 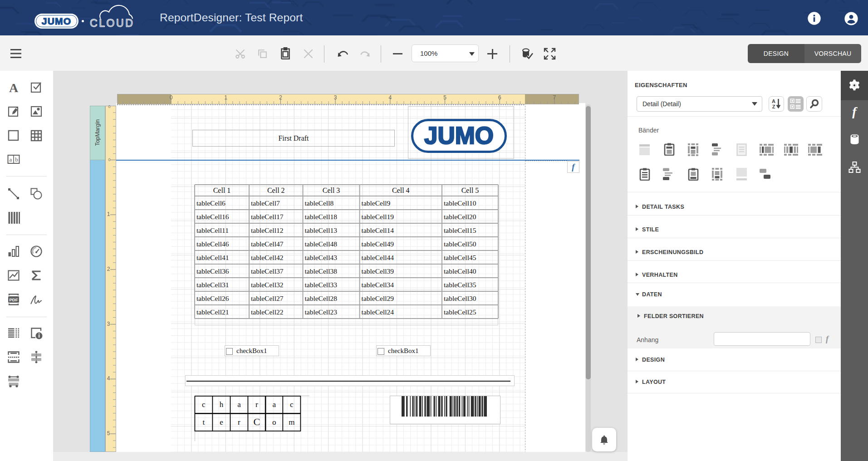 What do you see at coordinates (14, 299) in the screenshot?
I see `svg-text: PDF` at bounding box center [14, 299].